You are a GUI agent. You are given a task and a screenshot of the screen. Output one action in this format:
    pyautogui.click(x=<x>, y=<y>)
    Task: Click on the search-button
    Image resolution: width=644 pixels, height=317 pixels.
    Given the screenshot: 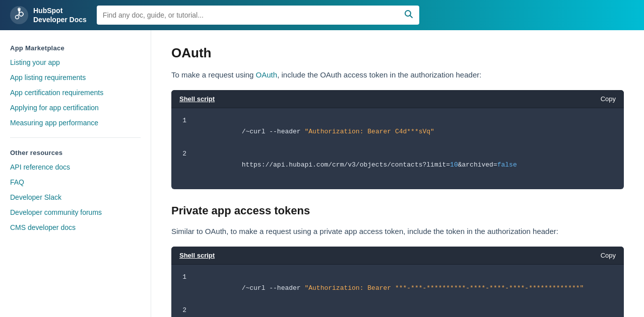 What is the action you would take?
    pyautogui.click(x=409, y=15)
    